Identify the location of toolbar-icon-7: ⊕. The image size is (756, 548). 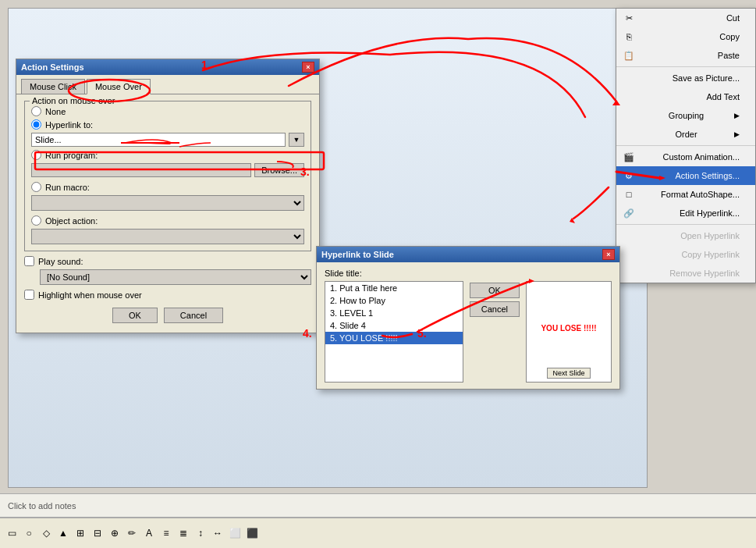
(115, 533).